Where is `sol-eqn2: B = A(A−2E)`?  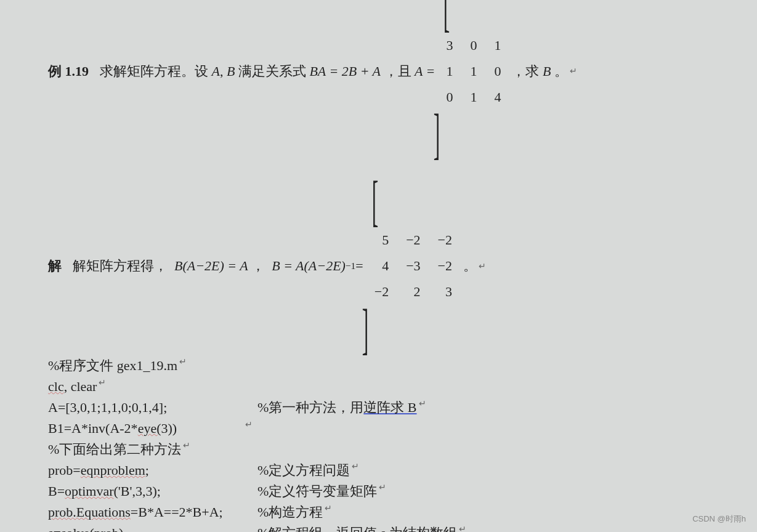
sol-eqn2: B = A(A−2E) is located at coordinates (309, 266).